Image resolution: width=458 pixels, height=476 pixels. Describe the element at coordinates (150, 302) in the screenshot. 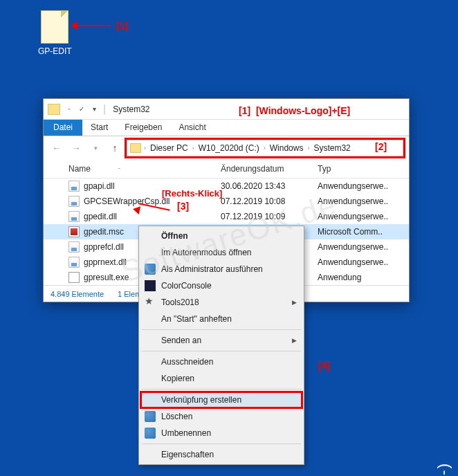

I see `star-icon` at that location.